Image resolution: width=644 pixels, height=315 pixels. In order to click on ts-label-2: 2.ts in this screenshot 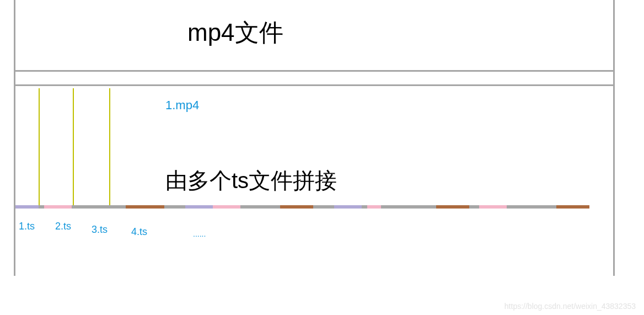, I will do `click(63, 226)`.